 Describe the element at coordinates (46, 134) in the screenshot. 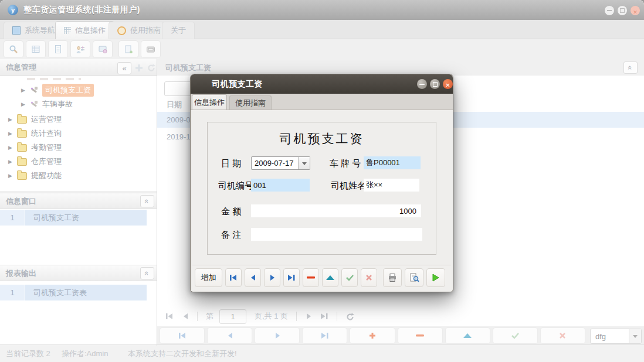

I see `tree-item-label: 统计查询` at that location.